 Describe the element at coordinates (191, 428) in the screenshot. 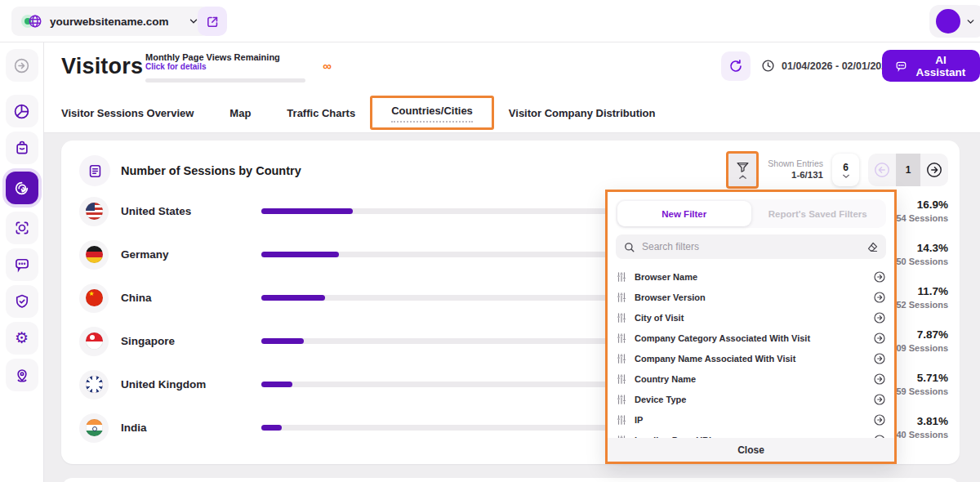

I see `country-name: India` at that location.